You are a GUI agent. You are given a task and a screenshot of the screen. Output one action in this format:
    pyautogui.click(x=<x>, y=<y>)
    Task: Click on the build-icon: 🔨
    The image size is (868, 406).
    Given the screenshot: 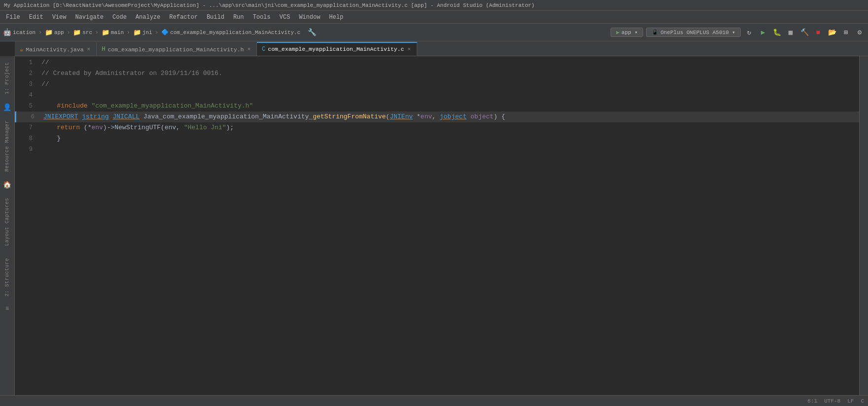 What is the action you would take?
    pyautogui.click(x=804, y=33)
    